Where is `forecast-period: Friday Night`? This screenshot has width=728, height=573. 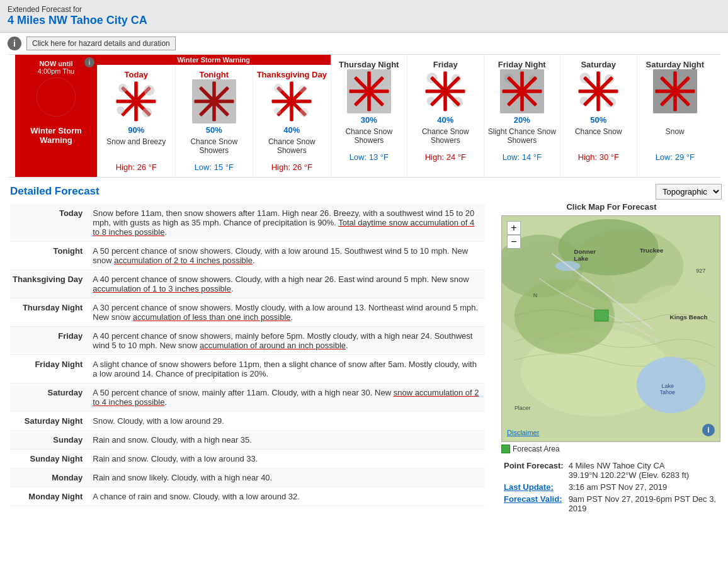
forecast-period: Friday Night is located at coordinates (50, 369).